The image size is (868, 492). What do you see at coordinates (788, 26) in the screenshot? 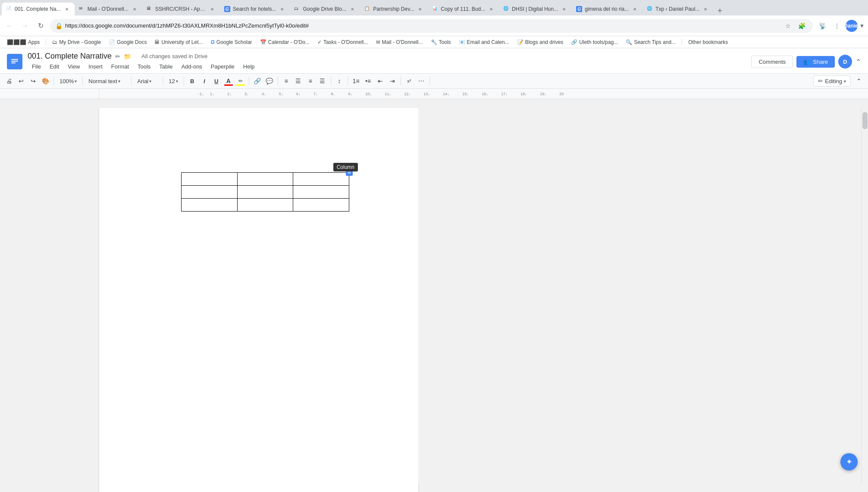
I see `bookmark-star-icon: ☆` at bounding box center [788, 26].